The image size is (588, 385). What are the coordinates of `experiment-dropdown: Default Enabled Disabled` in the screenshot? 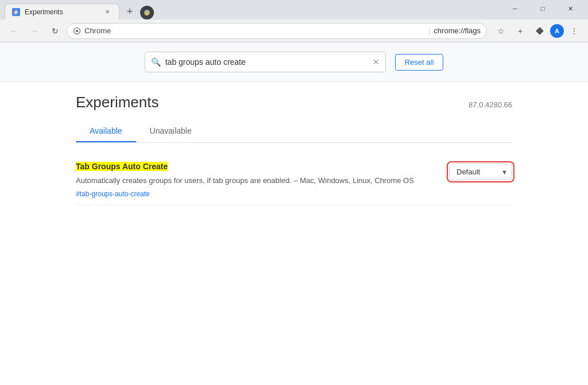 It's located at (481, 172).